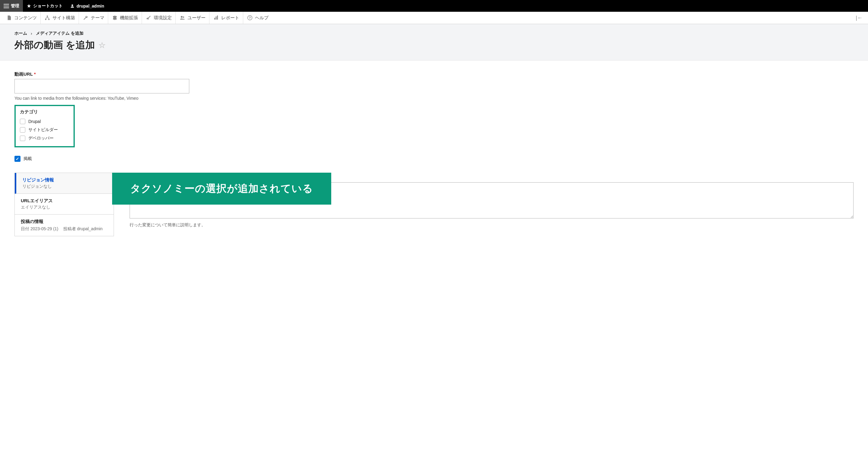  I want to click on published-label: 掲載, so click(28, 159).